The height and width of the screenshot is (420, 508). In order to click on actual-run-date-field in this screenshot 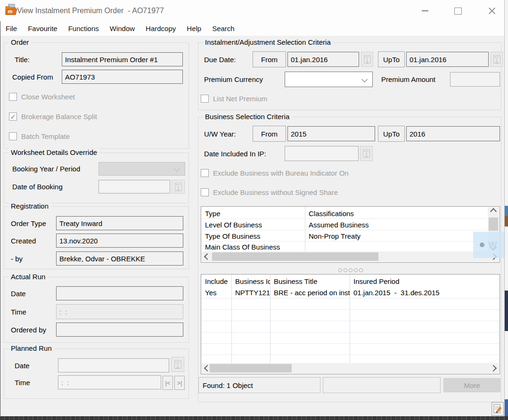, I will do `click(120, 293)`.